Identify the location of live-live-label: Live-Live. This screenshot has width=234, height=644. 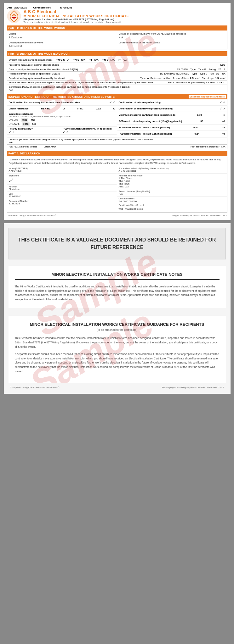
(14, 120).